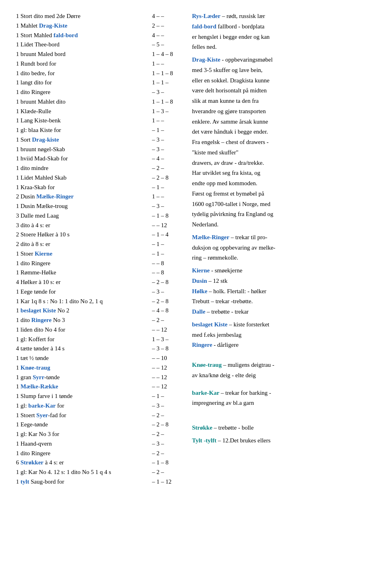 The width and height of the screenshot is (384, 588). What do you see at coordinates (288, 27) in the screenshot?
I see `right-paragraph: fald-bord fallbord - bordplata` at bounding box center [288, 27].